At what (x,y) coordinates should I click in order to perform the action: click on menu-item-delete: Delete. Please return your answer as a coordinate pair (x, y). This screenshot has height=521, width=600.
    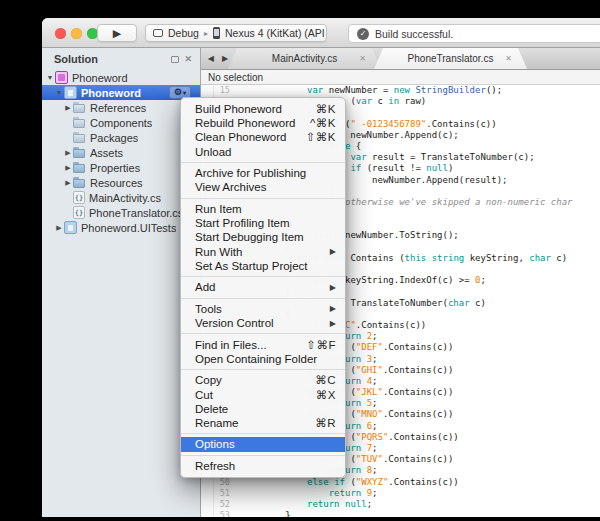
    Looking at the image, I should click on (263, 409).